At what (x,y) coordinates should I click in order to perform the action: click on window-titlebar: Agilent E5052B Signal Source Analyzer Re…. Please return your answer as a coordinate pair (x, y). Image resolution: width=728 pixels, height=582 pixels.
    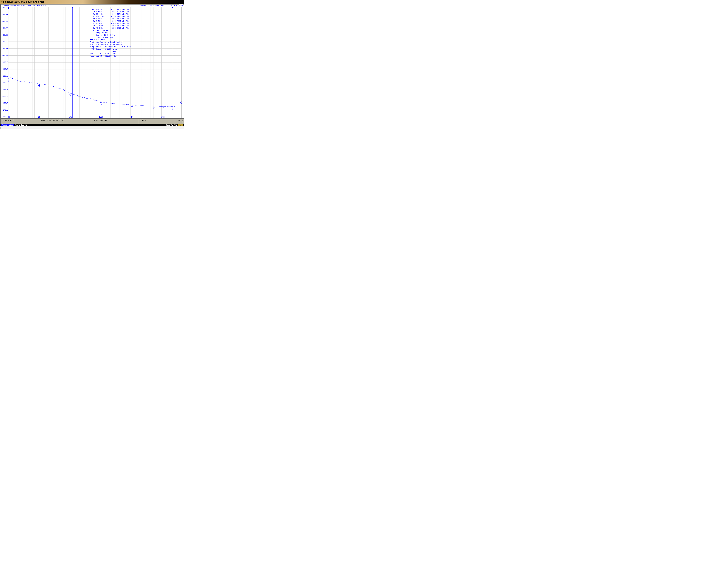
    Looking at the image, I should click on (92, 2).